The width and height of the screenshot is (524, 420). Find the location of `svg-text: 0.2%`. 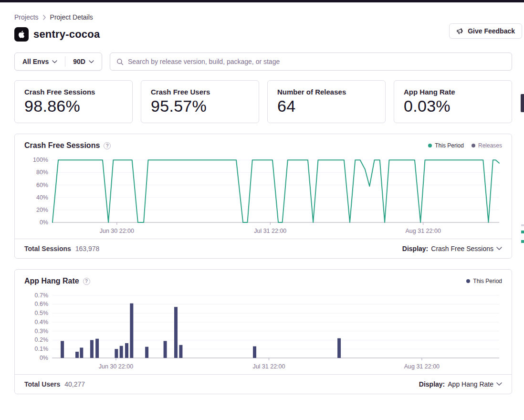

svg-text: 0.2% is located at coordinates (42, 340).